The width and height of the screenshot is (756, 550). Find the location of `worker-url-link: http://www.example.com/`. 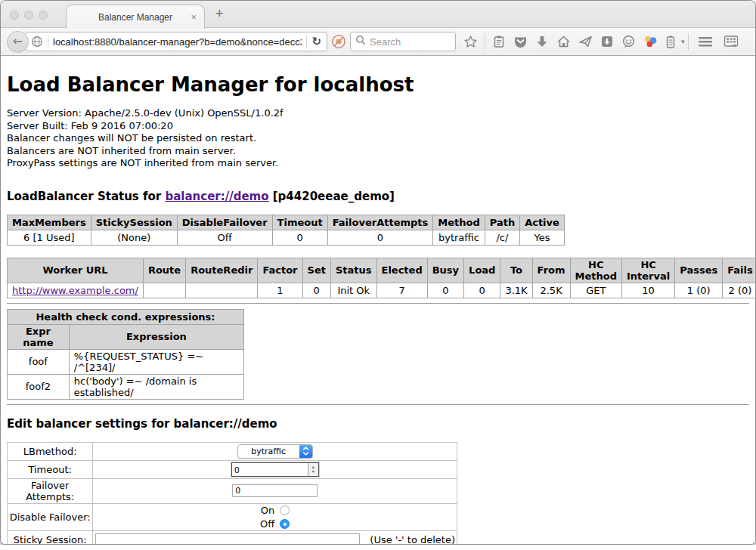

worker-url-link: http://www.example.com/ is located at coordinates (76, 290).